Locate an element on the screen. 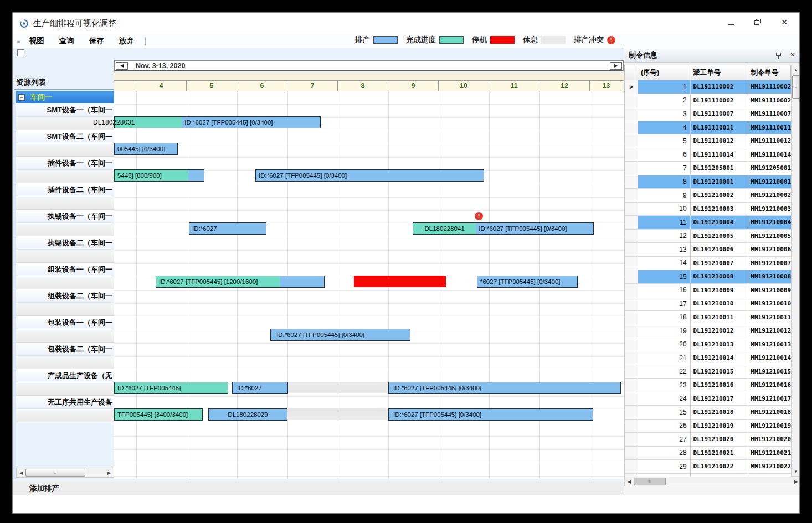  table-row: 11DL191210004MM191210004 is located at coordinates (708, 222).